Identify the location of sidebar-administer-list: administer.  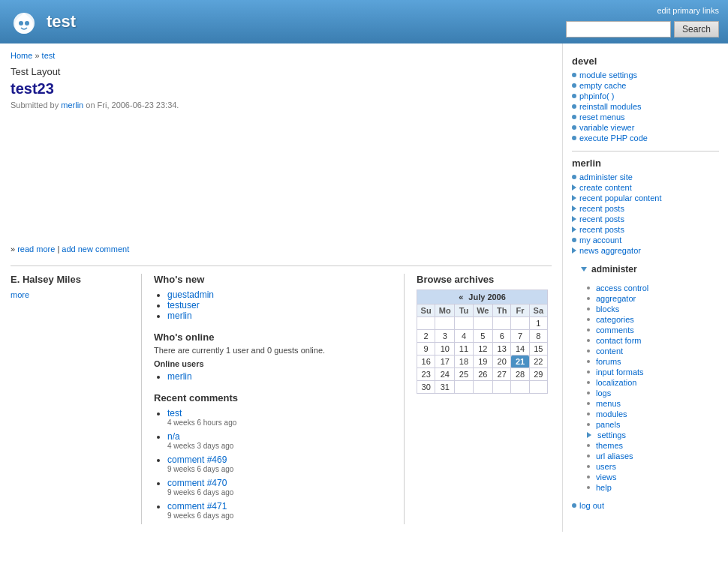
(645, 269).